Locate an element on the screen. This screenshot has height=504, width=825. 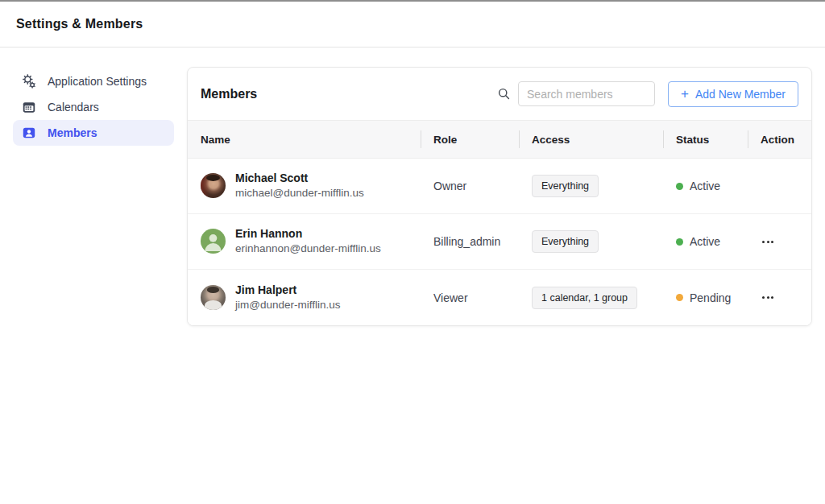
member-email: michael@dunder-mifflin.us is located at coordinates (300, 193).